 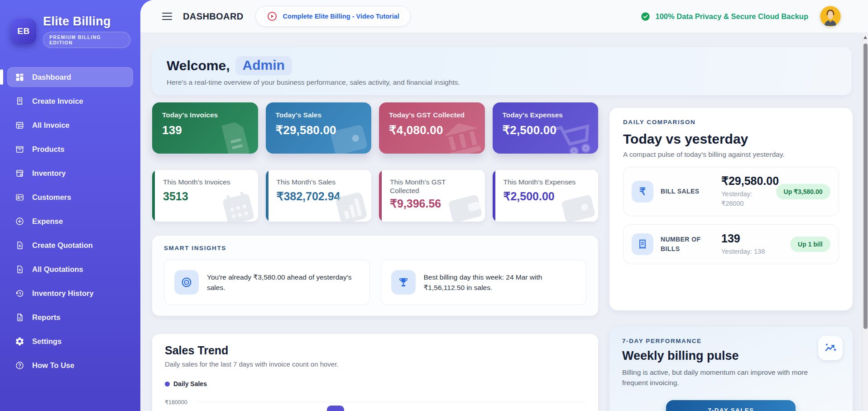 I want to click on chart-bar, so click(x=336, y=408).